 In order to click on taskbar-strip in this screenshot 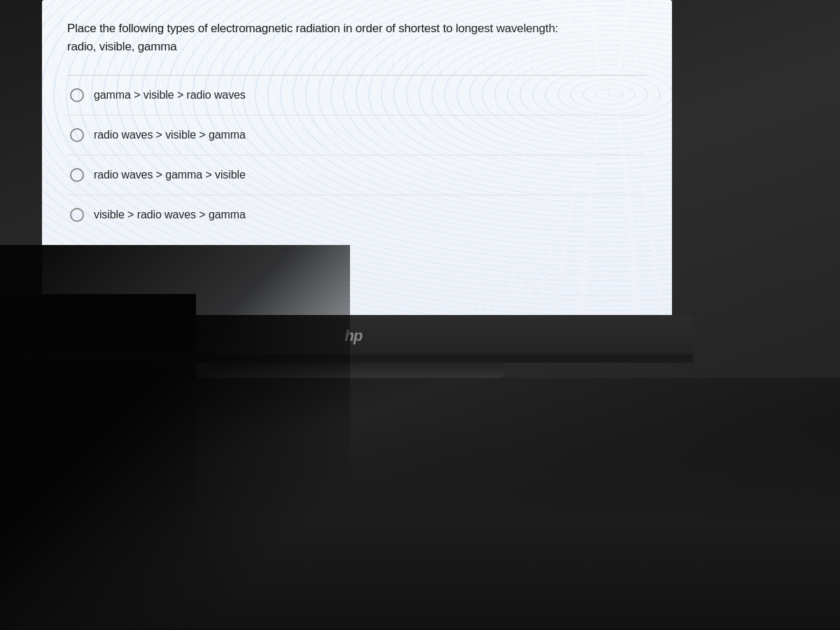, I will do `click(354, 358)`.